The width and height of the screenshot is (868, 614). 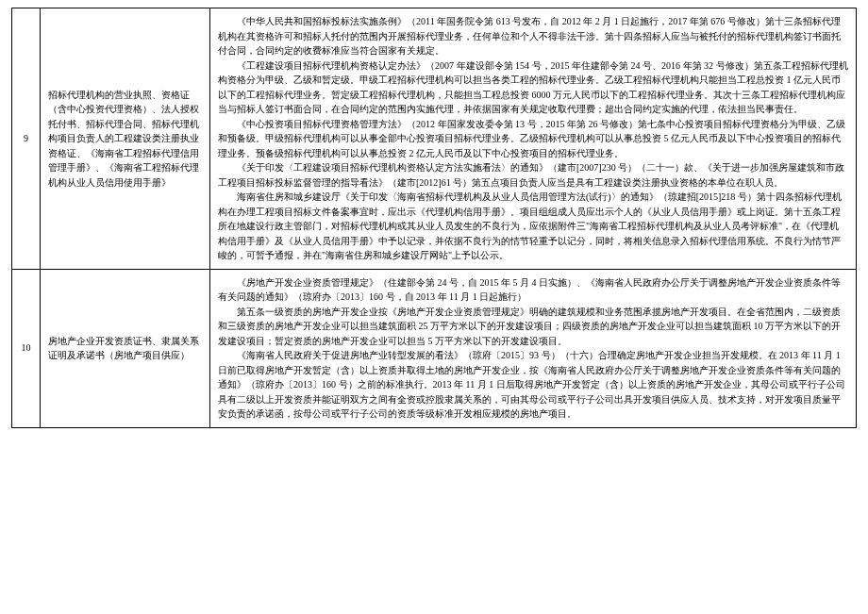 What do you see at coordinates (533, 88) in the screenshot?
I see `body-paragraph: 《工程建设项目招标代理机构资格认定办法》（2007 年建设部令第 154 号，2…` at bounding box center [533, 88].